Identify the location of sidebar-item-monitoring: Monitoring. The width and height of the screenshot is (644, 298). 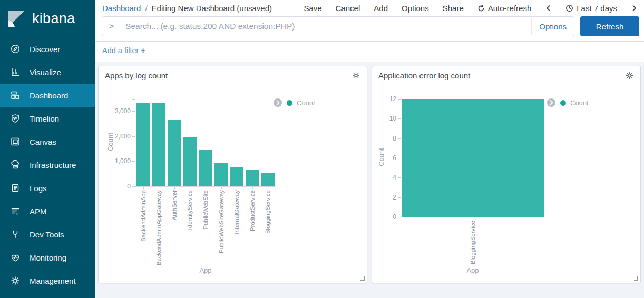
(47, 257).